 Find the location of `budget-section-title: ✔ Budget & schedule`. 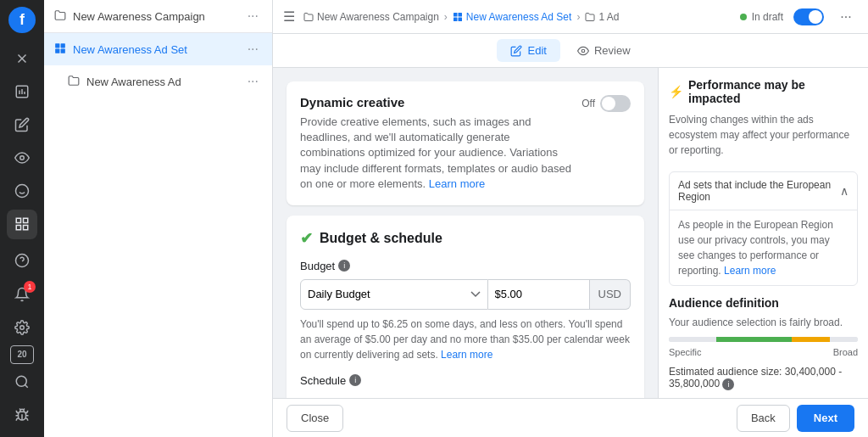

budget-section-title: ✔ Budget & schedule is located at coordinates (465, 238).